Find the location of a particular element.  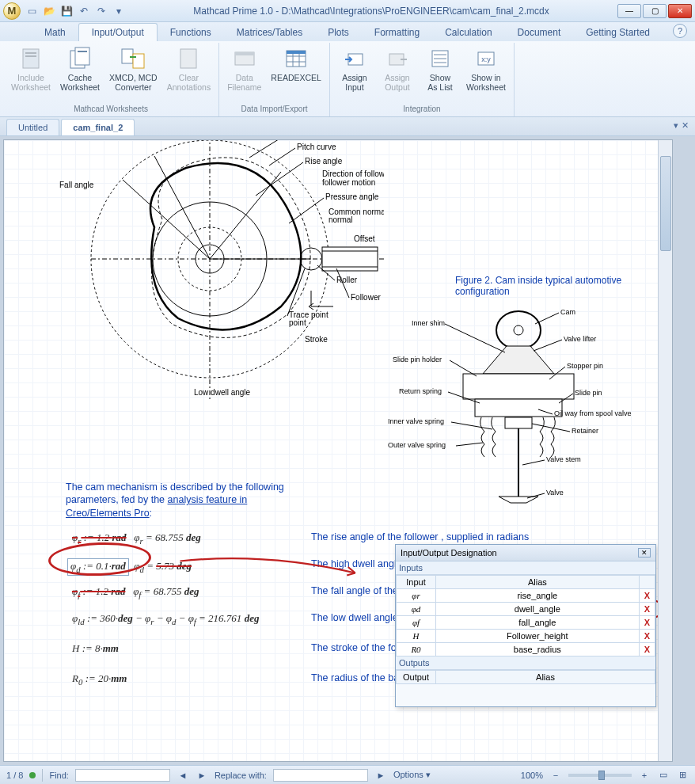

doctab-cam-final-2: cam_final_2 is located at coordinates (98, 127).